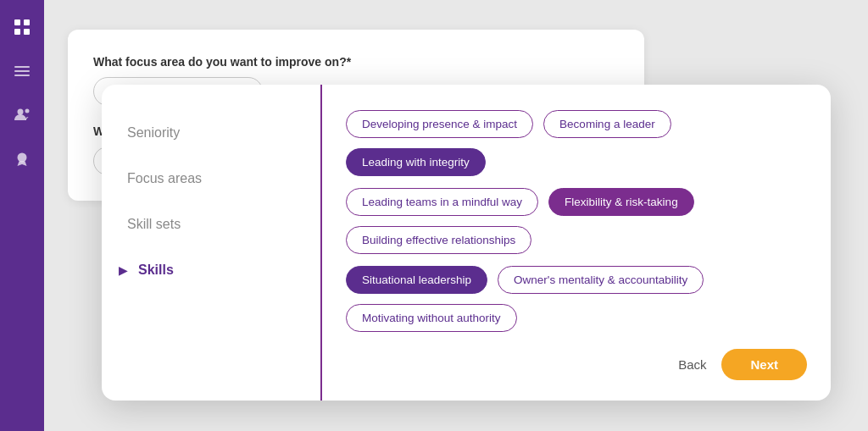 This screenshot has width=868, height=431. I want to click on chip-motivating: Motivating without authority, so click(431, 318).